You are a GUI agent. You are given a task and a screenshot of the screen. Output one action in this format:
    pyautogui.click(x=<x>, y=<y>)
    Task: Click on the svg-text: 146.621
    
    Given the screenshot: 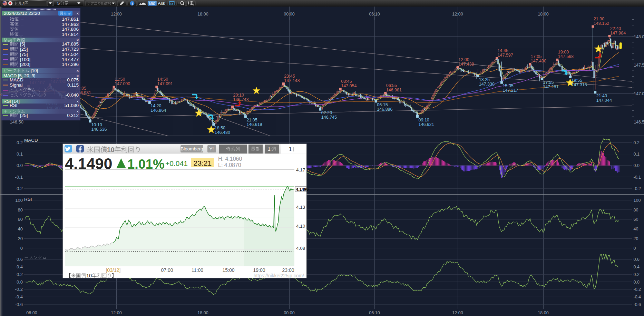 What is the action you would take?
    pyautogui.click(x=427, y=125)
    